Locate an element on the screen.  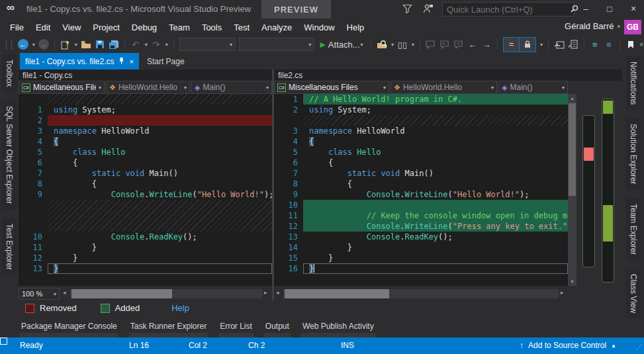
tab-diff-view: file1 - Copy.cs vs. file2.cs × is located at coordinates (79, 61).